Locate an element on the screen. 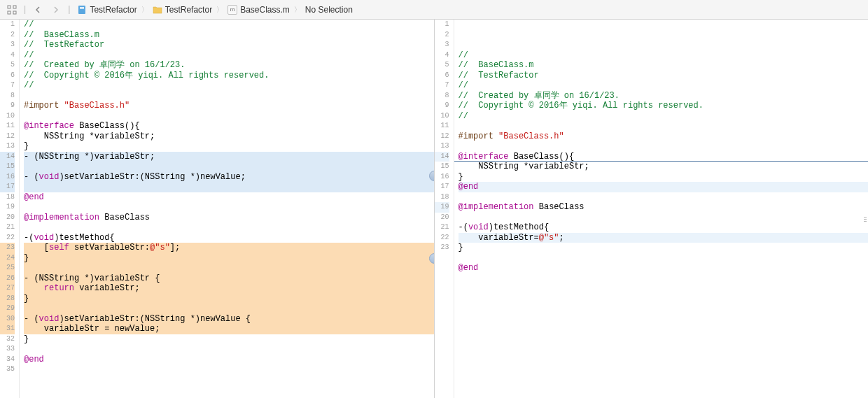  gutter-right: 1234567891011121314151617181920212223 is located at coordinates (444, 208).